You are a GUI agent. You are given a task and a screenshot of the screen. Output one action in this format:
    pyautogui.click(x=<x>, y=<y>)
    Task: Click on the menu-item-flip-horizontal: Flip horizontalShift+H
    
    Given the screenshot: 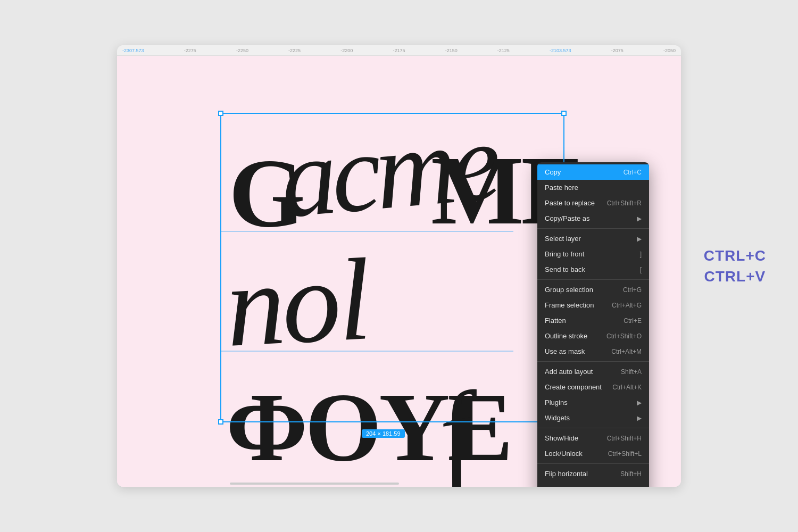 What is the action you would take?
    pyautogui.click(x=593, y=473)
    